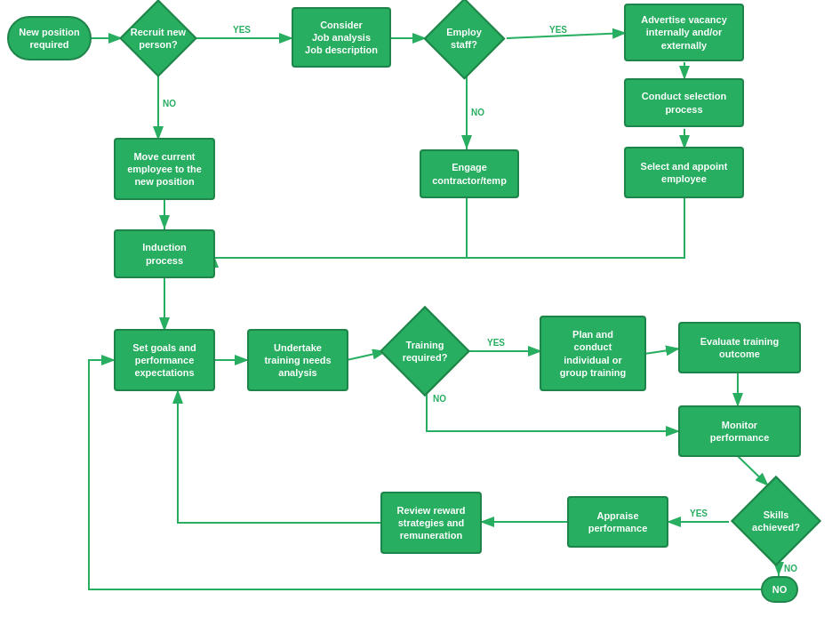  What do you see at coordinates (164, 254) in the screenshot?
I see `induction-node: Inductionprocess` at bounding box center [164, 254].